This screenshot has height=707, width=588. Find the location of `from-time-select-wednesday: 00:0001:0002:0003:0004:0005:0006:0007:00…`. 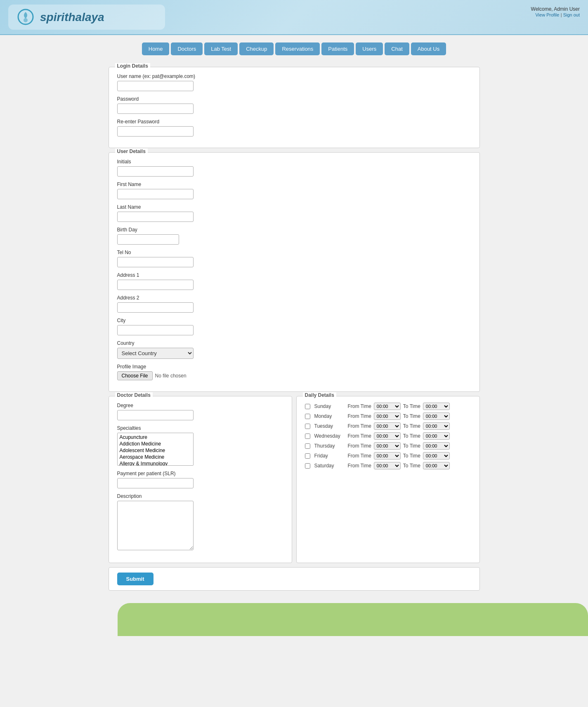

from-time-select-wednesday: 00:0001:0002:0003:0004:0005:0006:0007:00… is located at coordinates (387, 436).